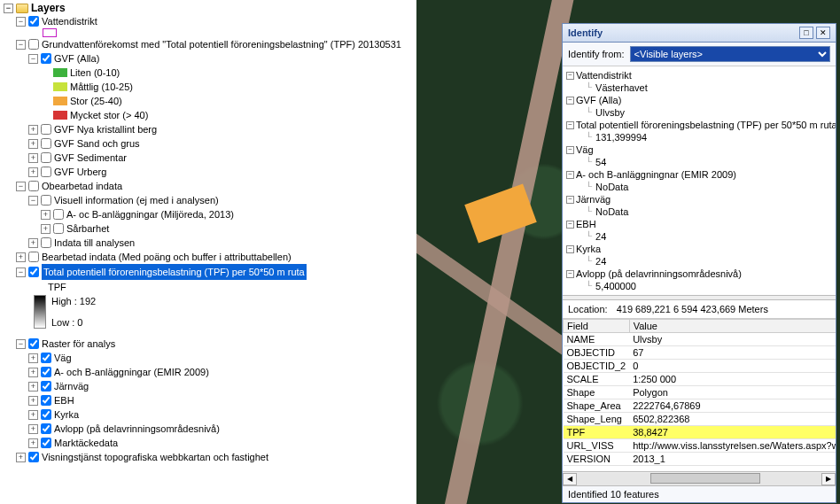 Image resolution: width=840 pixels, height=504 pixels. Describe the element at coordinates (208, 186) in the screenshot. I see `layer-obearbetad: −Obearbetad indata` at that location.